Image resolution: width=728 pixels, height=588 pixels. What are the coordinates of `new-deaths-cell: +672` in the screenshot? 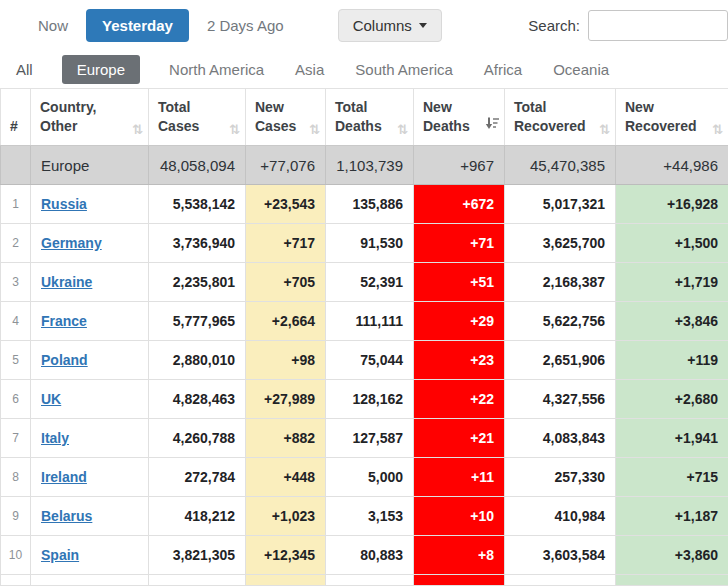 It's located at (460, 204).